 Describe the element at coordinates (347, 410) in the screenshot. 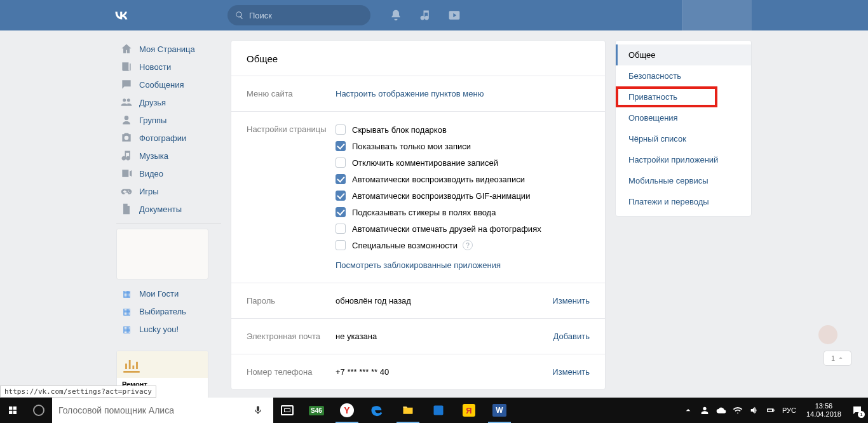

I see `taskbar-app-yandex: Y` at that location.